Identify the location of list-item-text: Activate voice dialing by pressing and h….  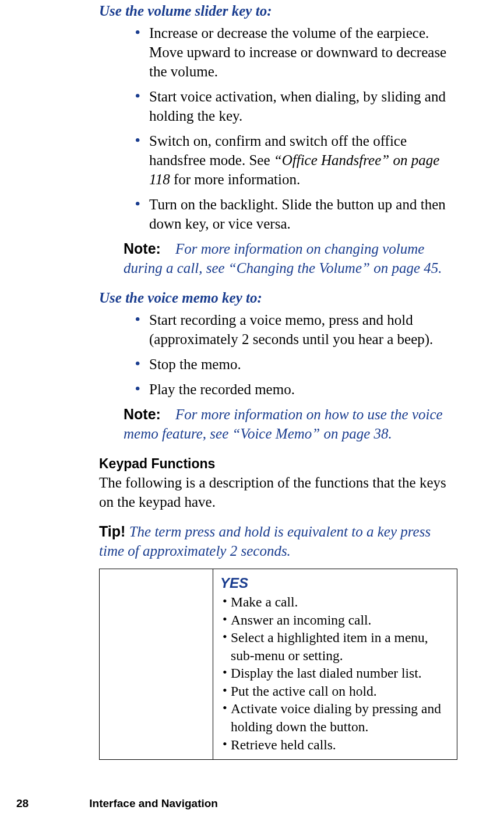
(336, 717).